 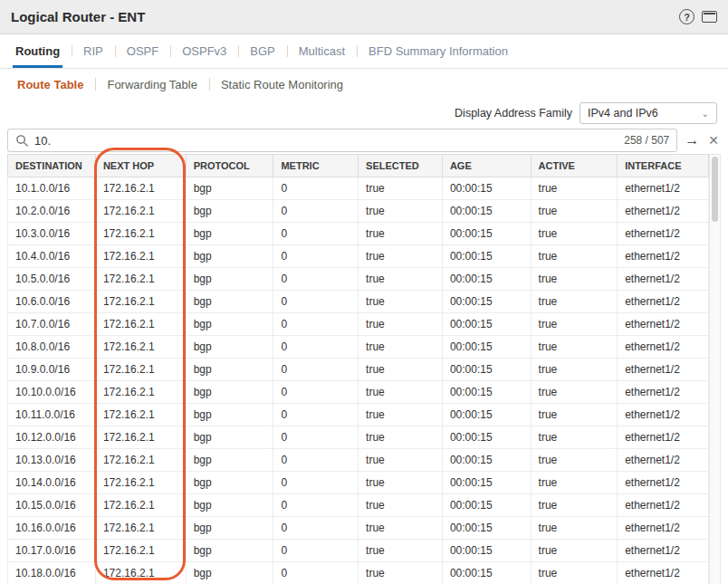 What do you see at coordinates (359, 369) in the screenshot?
I see `table-row: 10.9.0.0/16172.16.2.1bgp0true00:00:15tru…` at bounding box center [359, 369].